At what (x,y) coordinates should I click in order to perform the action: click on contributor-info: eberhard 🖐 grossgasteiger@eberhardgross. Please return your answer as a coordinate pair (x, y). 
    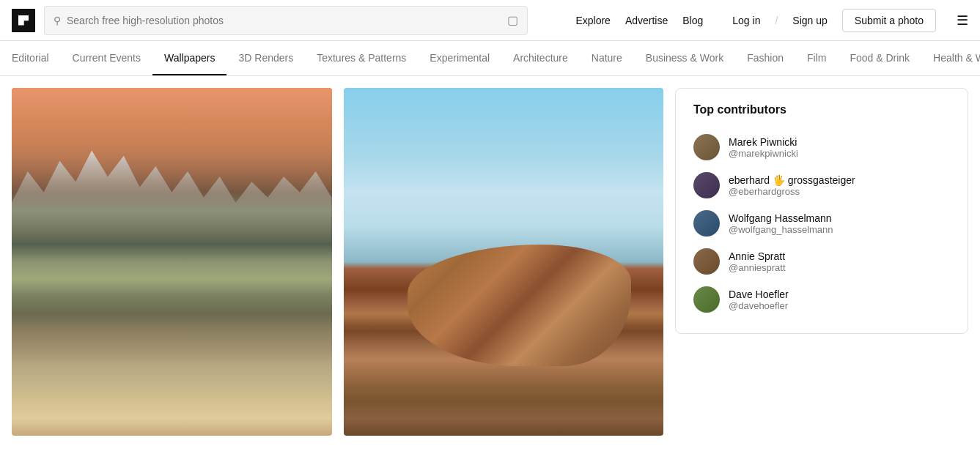
    Looking at the image, I should click on (792, 186).